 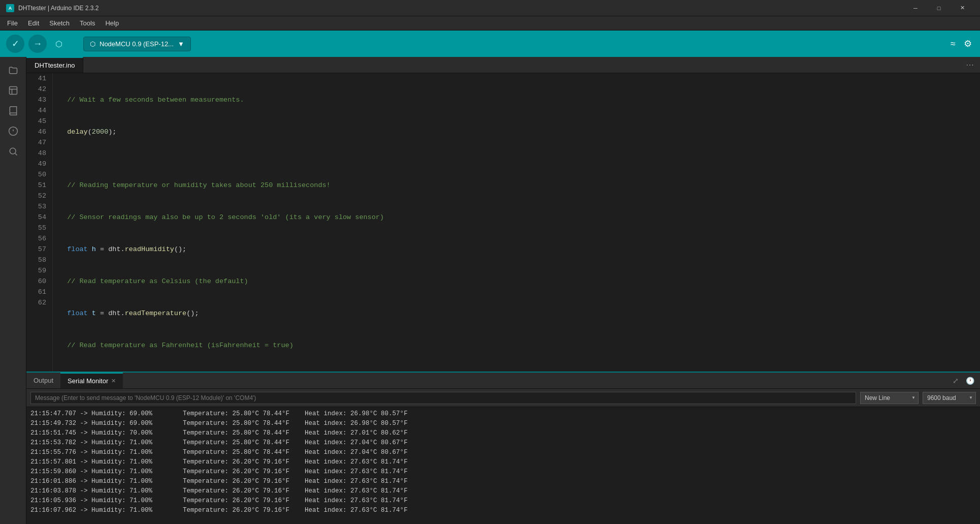 What do you see at coordinates (490, 23) in the screenshot?
I see `menu-bar: File Edit Sketch Tools Help` at bounding box center [490, 23].